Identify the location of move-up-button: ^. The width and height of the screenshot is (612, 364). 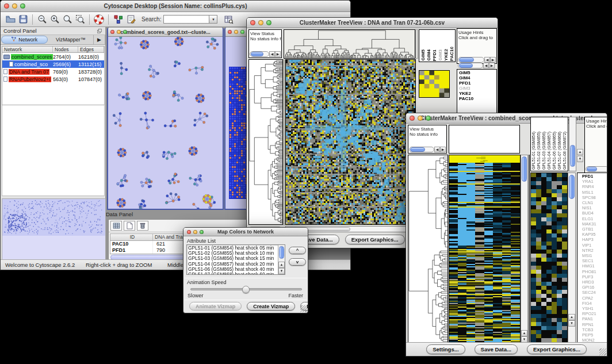
(297, 251).